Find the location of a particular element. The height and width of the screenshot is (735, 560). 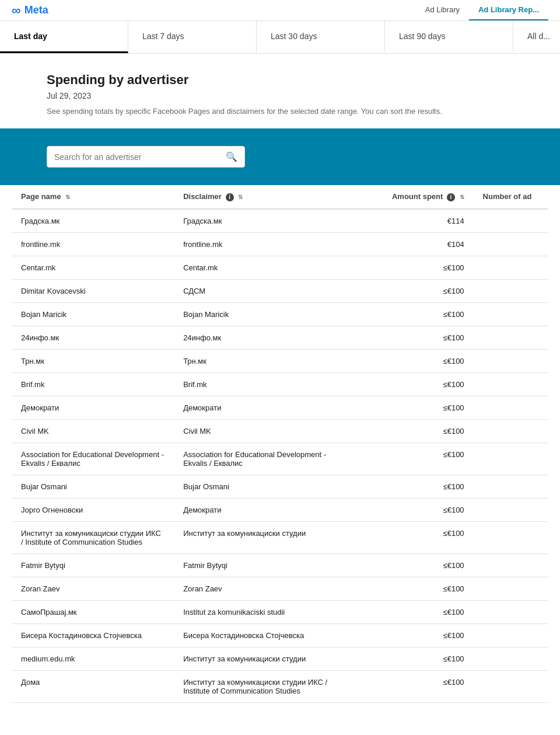

cell-page-name: Јорго Огненовски is located at coordinates (93, 510).